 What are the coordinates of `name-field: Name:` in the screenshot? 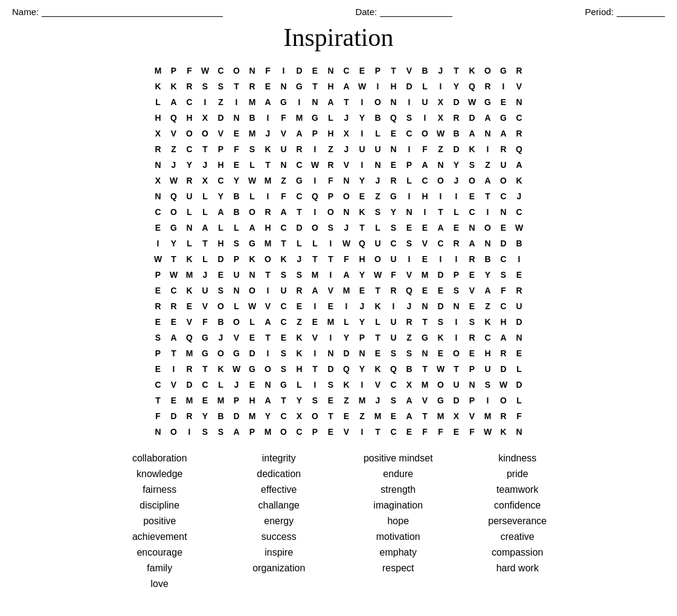 It's located at (117, 11).